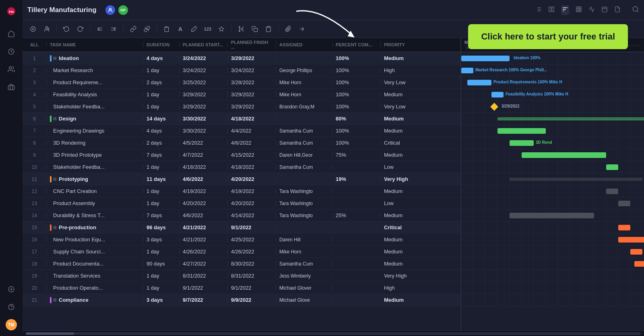 The height and width of the screenshot is (336, 644). I want to click on col-dur-header: DURATION, so click(161, 45).